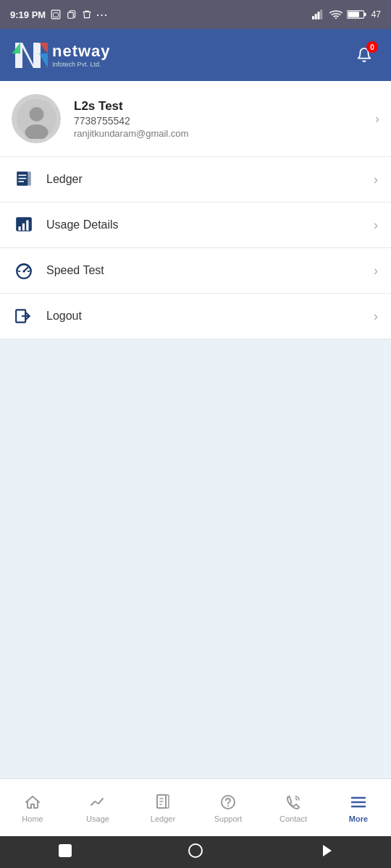 Image resolution: width=391 pixels, height=868 pixels. Describe the element at coordinates (196, 179) in the screenshot. I see `menu-item-ledger: Ledger ›` at that location.